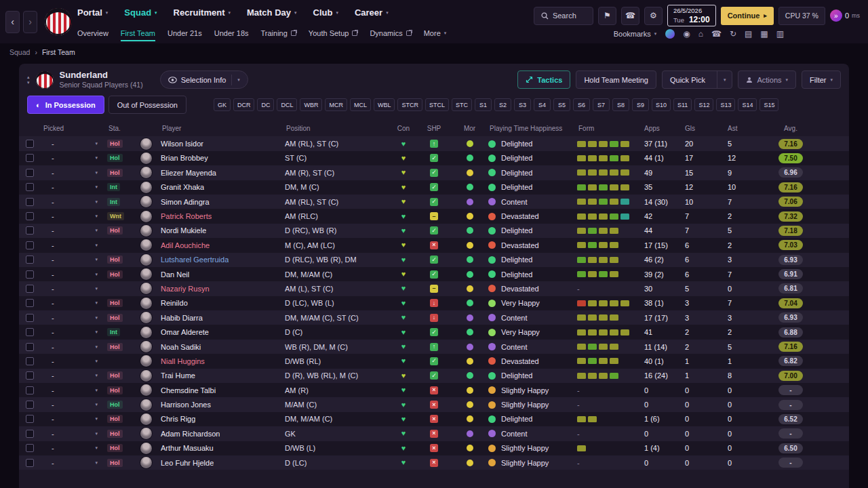 This screenshot has height=488, width=868. Describe the element at coordinates (670, 34) in the screenshot. I see `manager-profile-badge` at that location.